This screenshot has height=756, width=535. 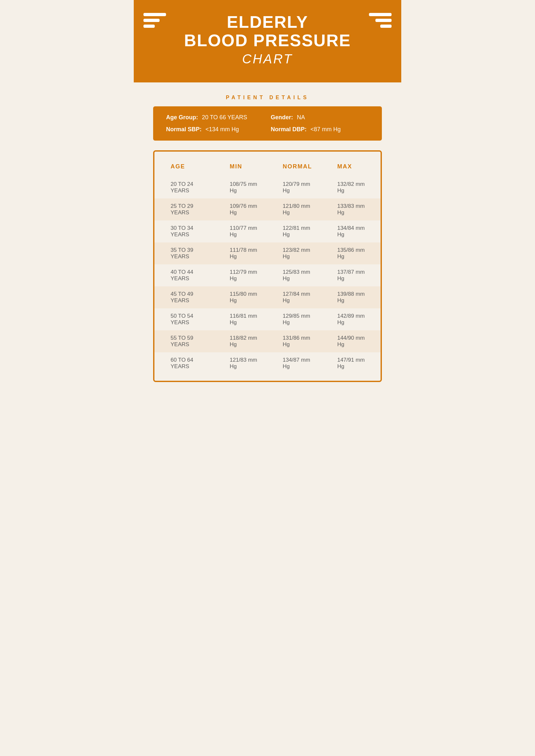 I want to click on normal-dbp-value: <87 mm Hg, so click(x=325, y=129).